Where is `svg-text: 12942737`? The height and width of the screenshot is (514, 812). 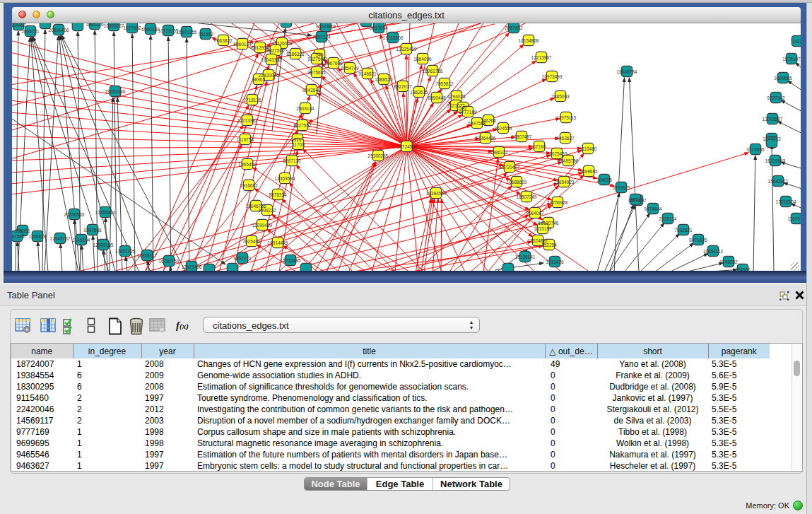 svg-text: 12942737 is located at coordinates (61, 239).